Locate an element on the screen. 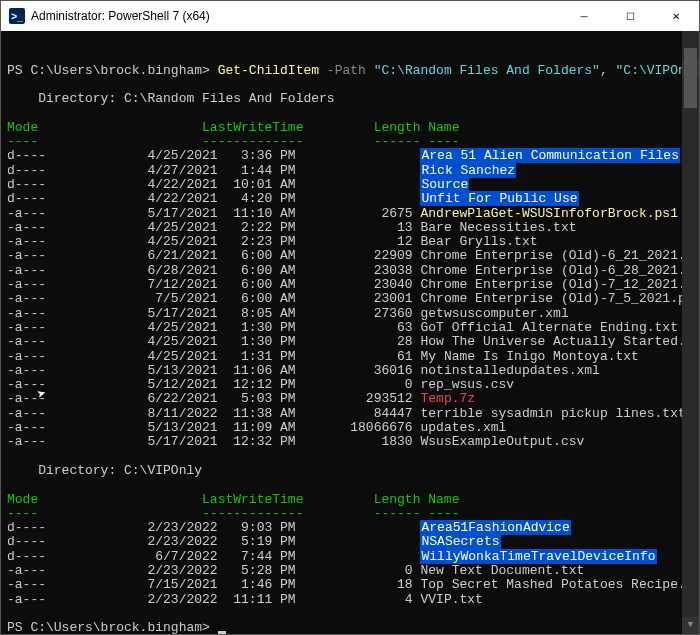 This screenshot has height=635, width=700. powershell-icon: >_ is located at coordinates (17, 16).